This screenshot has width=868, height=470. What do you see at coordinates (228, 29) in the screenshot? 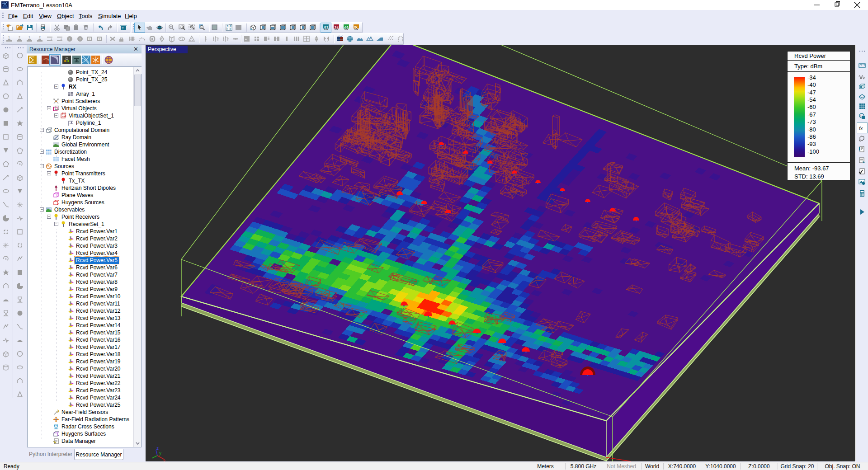
I see `svg-text: F` at bounding box center [228, 29].